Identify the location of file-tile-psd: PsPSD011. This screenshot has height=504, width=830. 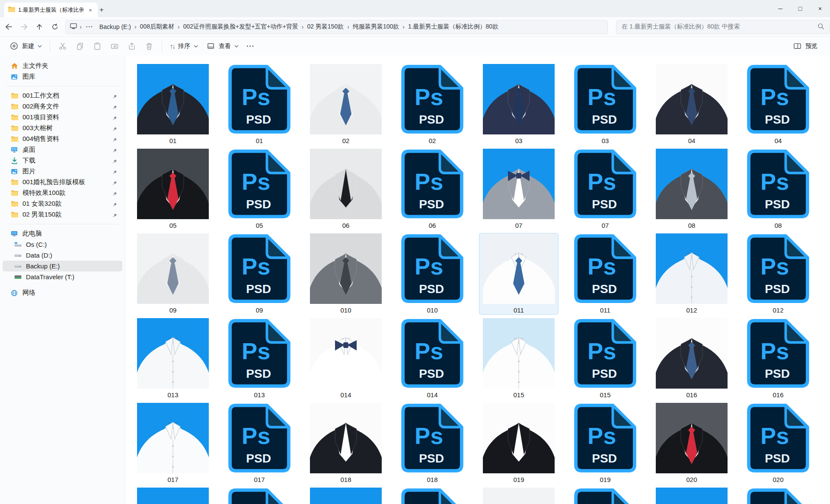
(605, 276).